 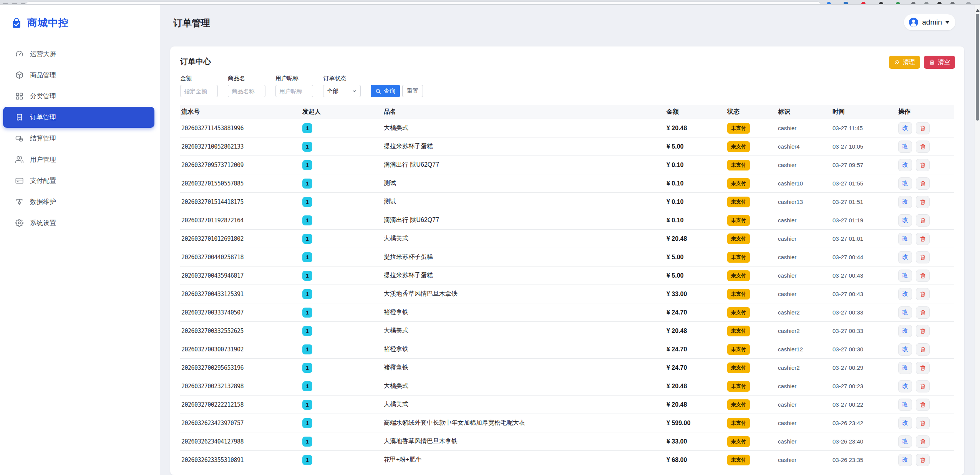 I want to click on user-nickname-input, so click(x=294, y=91).